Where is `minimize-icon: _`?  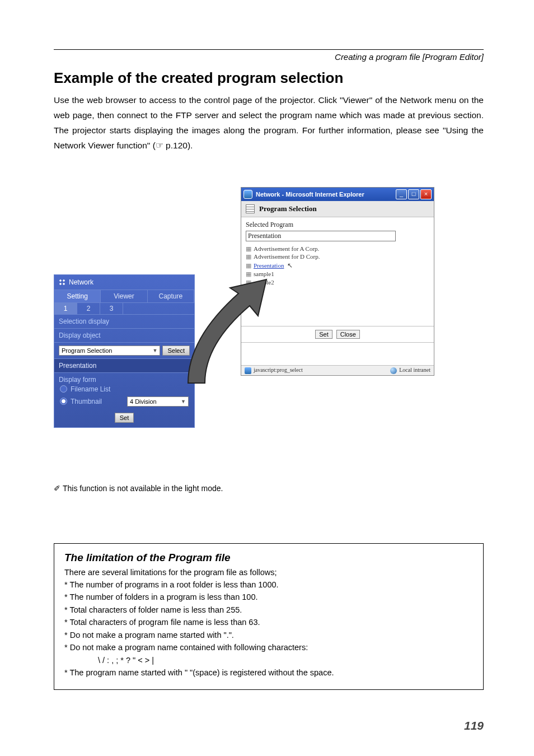 minimize-icon: _ is located at coordinates (401, 194).